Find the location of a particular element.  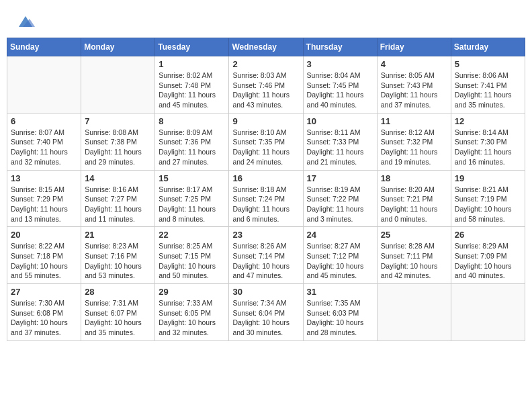

day-number: 21 is located at coordinates (118, 235).